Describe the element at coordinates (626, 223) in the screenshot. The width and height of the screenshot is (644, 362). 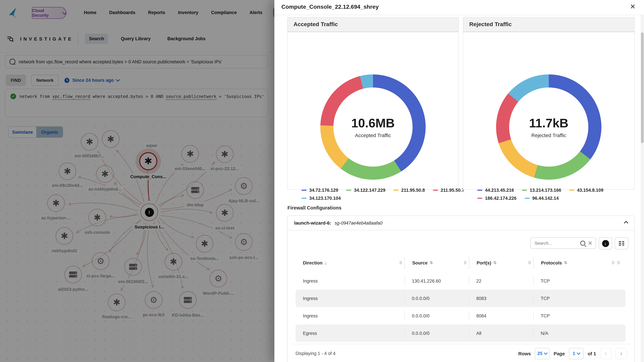
I see `chevron-up-icon` at that location.